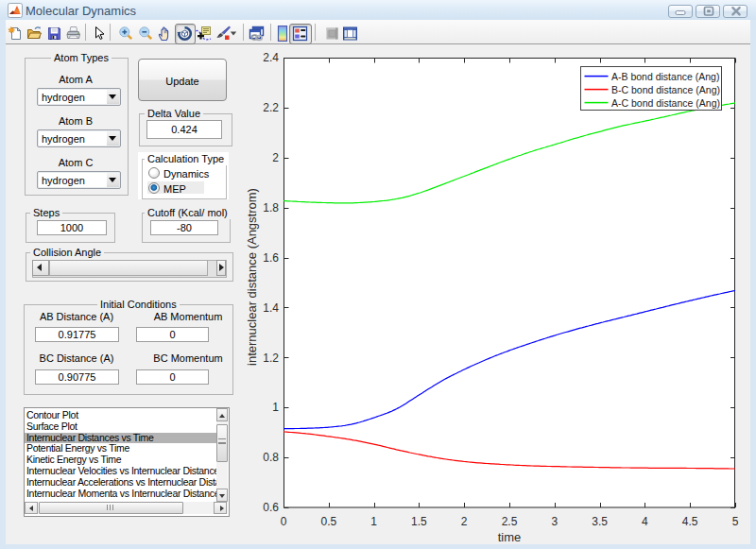 The width and height of the screenshot is (756, 549). I want to click on svg-text: A-B bond distance (Ang), so click(665, 77).